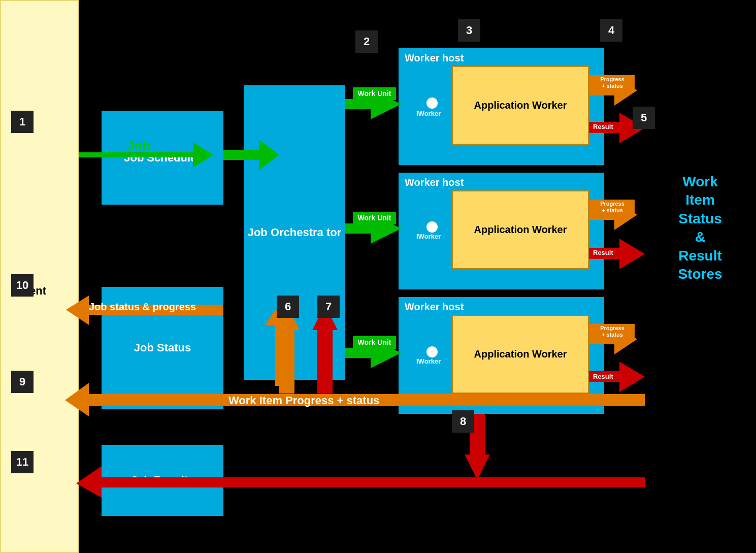 Image resolution: width=756 pixels, height=553 pixels. I want to click on badge-11: 11, so click(22, 462).